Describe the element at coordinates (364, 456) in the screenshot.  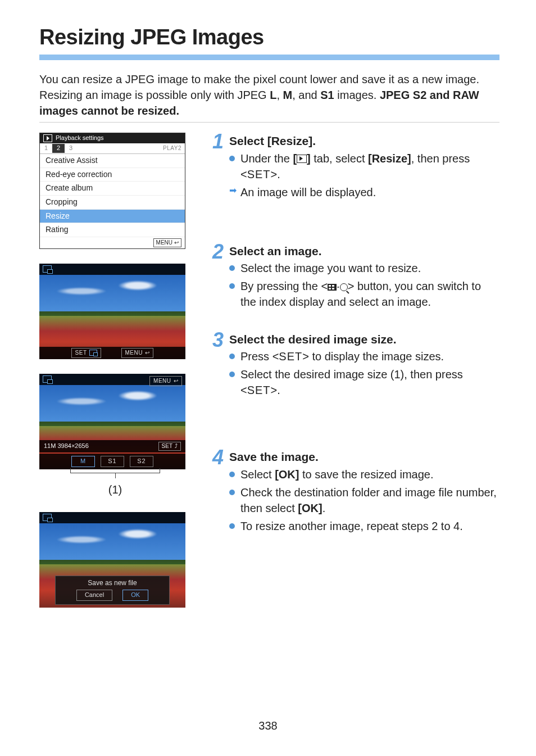
I see `step-title: Save the image.` at that location.